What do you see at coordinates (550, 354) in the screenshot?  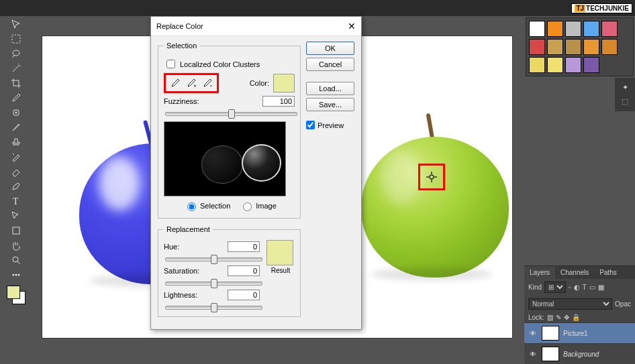 I see `layer-thumb` at bounding box center [550, 354].